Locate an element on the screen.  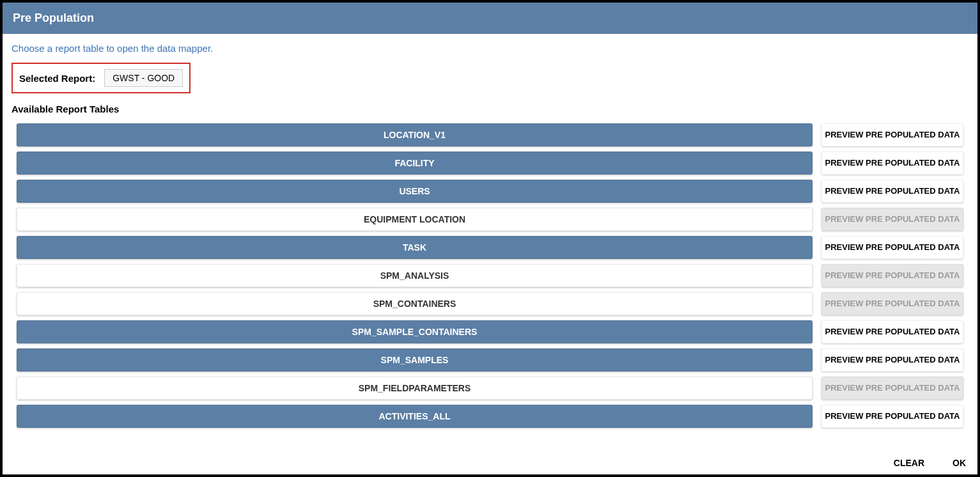
table-button: TASK is located at coordinates (414, 247).